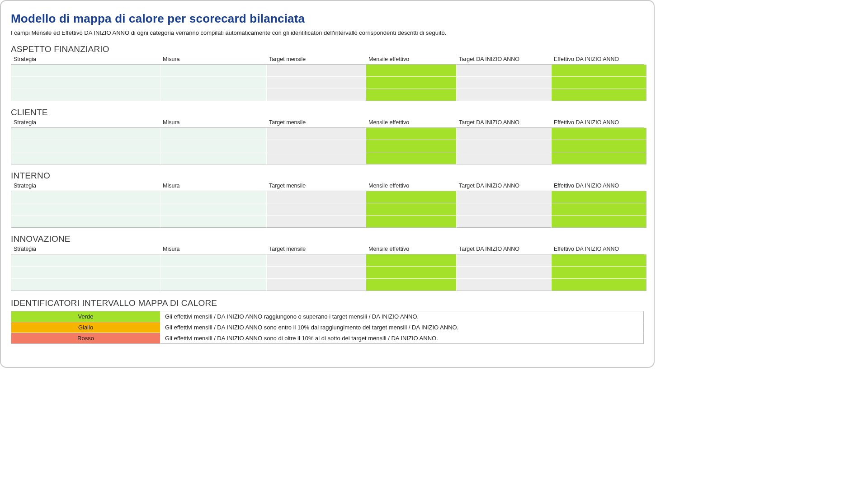 This screenshot has width=868, height=488. I want to click on legend-swatch-yellow: Giallo, so click(86, 328).